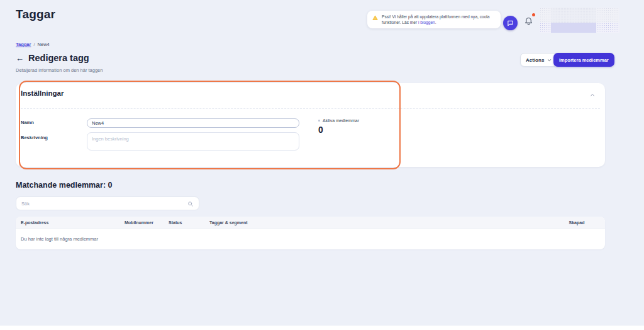 The image size is (644, 330). What do you see at coordinates (189, 223) in the screenshot?
I see `col-status: Status` at bounding box center [189, 223].